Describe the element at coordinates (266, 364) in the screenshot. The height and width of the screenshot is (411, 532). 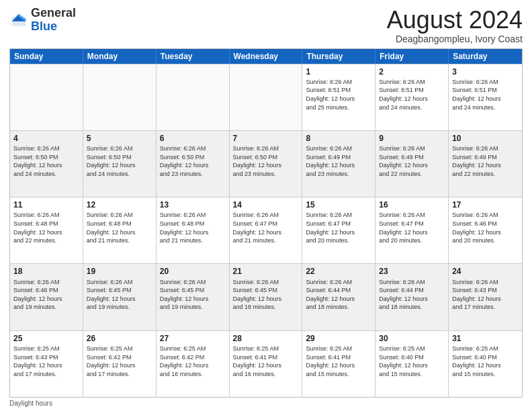
I see `calendar-cell: 28Sunrise: 6:25 AM Sunset: 6:41 PM Dayli…` at that location.